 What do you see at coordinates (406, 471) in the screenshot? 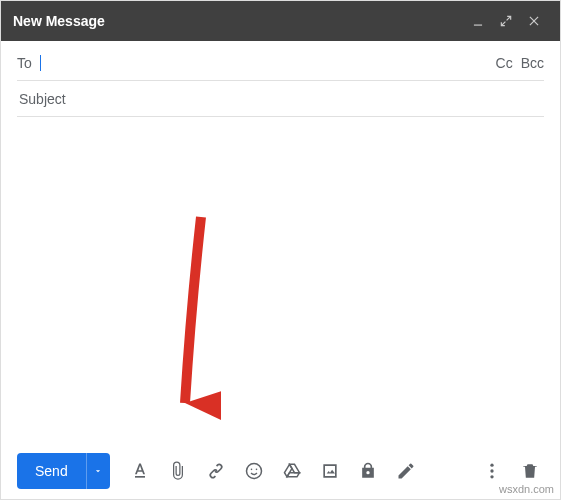
I see `insert-signature-icon` at bounding box center [406, 471].